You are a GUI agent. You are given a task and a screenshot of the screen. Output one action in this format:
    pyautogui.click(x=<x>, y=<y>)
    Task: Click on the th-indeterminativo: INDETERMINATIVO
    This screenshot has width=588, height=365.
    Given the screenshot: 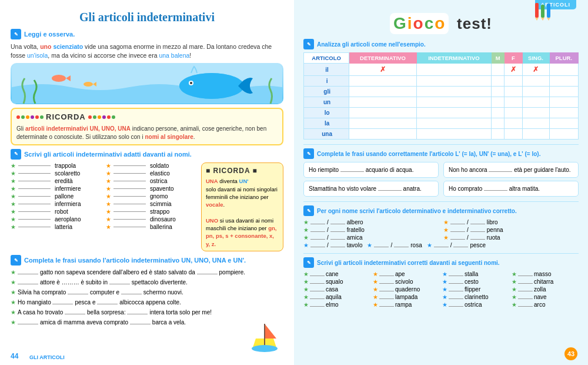 What is the action you would take?
    pyautogui.click(x=454, y=58)
    